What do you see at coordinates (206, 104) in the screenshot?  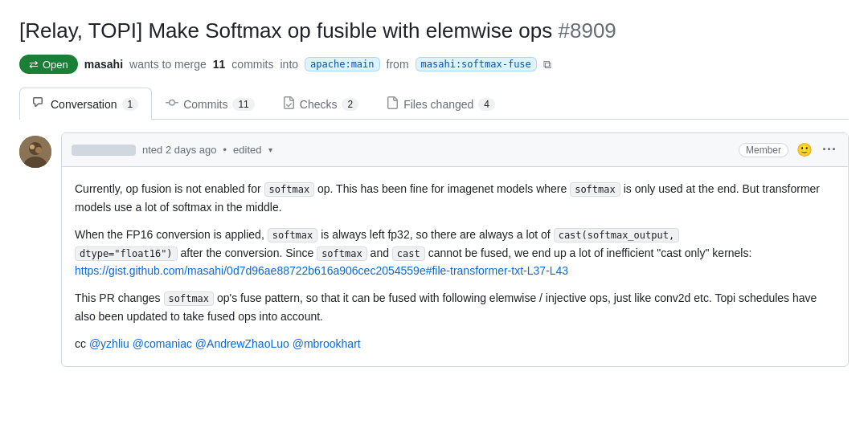 I see `tab-commits-label: Commits` at bounding box center [206, 104].